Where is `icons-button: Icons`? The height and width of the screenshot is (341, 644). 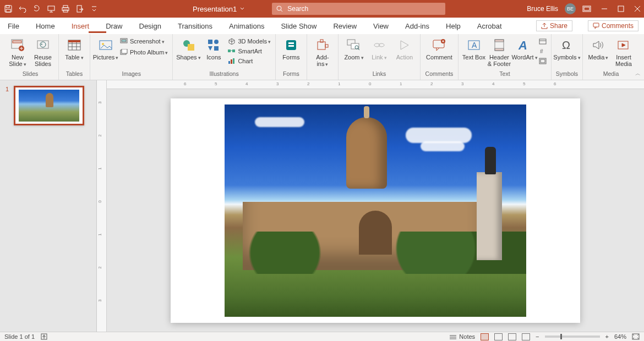
icons-button: Icons is located at coordinates (214, 49).